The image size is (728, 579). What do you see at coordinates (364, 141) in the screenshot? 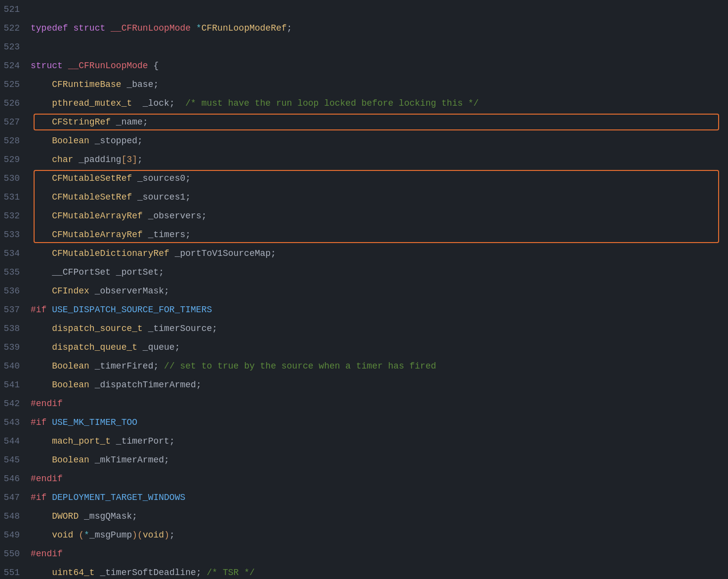
I see `code-line: 528 Boolean _stopped;` at bounding box center [364, 141].